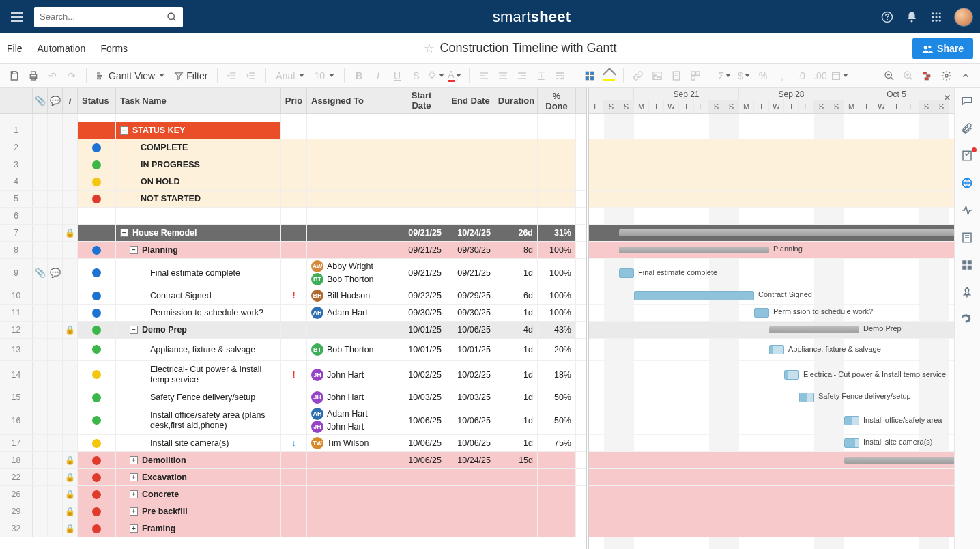 The width and height of the screenshot is (980, 549). What do you see at coordinates (820, 76) in the screenshot?
I see `decimal-inc-icon: .00` at bounding box center [820, 76].